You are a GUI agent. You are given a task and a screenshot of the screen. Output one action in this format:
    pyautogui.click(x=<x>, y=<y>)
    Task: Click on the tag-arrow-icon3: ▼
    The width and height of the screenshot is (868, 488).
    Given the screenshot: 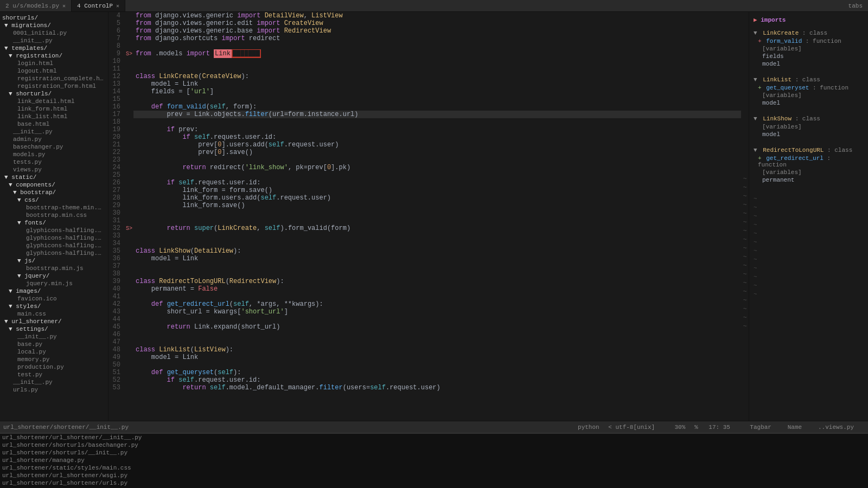 What is the action you would take?
    pyautogui.click(x=755, y=119)
    